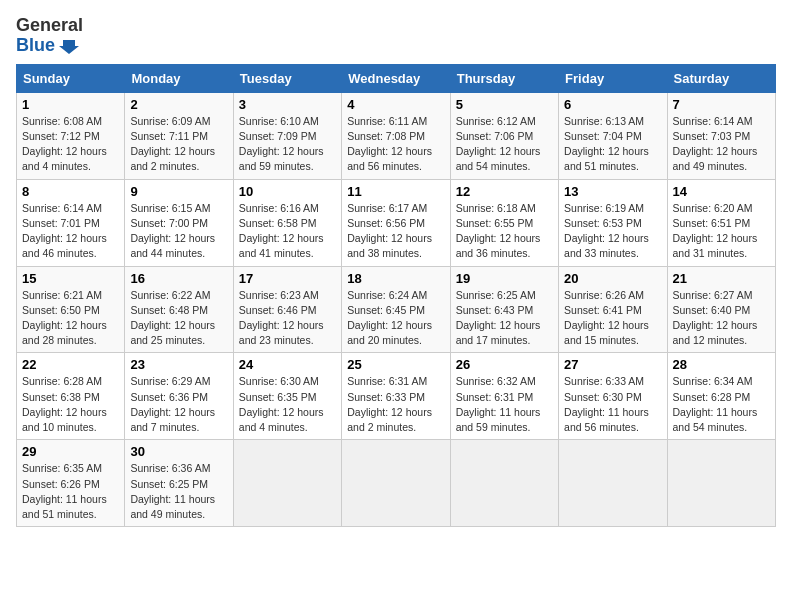 The height and width of the screenshot is (612, 792). What do you see at coordinates (71, 78) in the screenshot?
I see `weekday-header-cell: Sunday` at bounding box center [71, 78].